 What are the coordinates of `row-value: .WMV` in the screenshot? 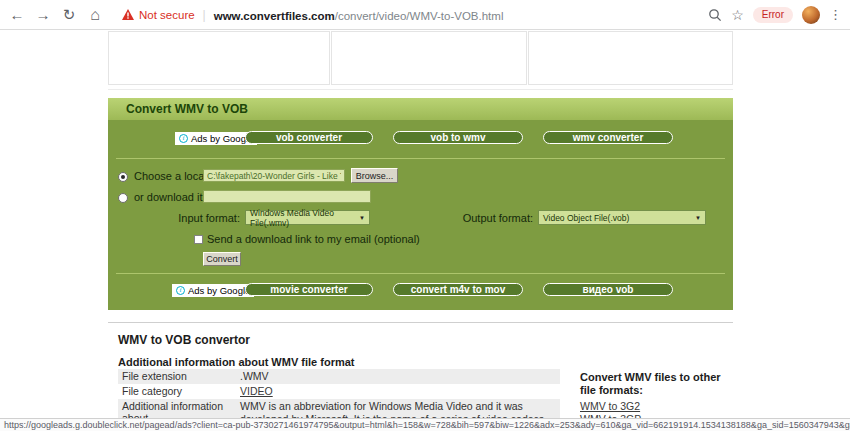 It's located at (398, 376).